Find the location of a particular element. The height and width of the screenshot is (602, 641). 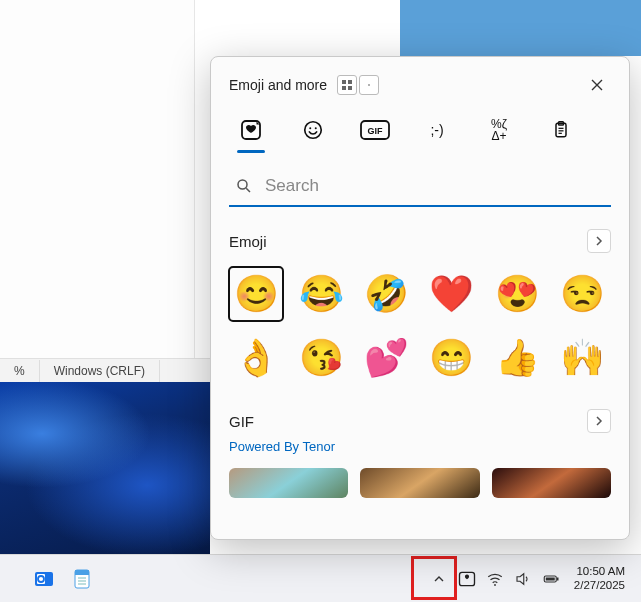

gif-icon: GIF is located at coordinates (375, 130).